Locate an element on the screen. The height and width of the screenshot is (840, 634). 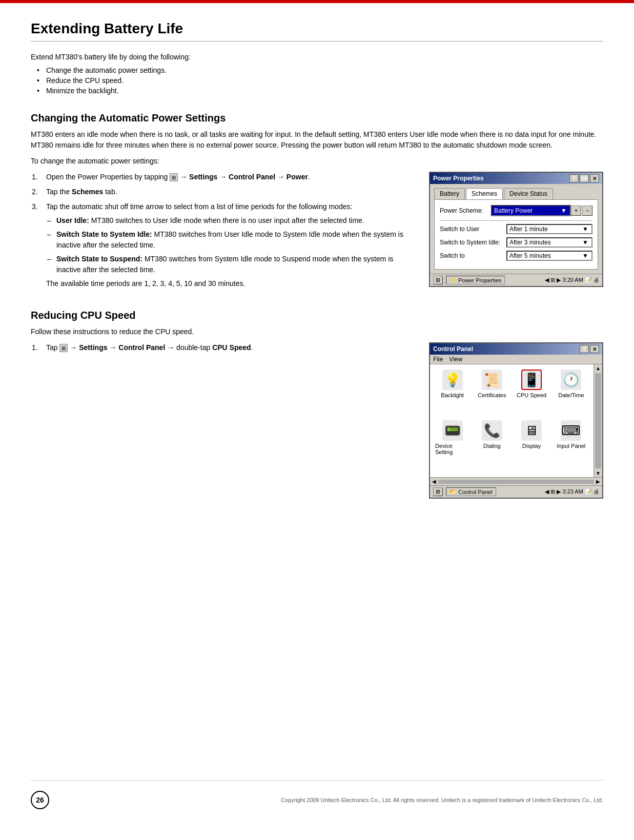
scroll-right: ▶ is located at coordinates (598, 482).